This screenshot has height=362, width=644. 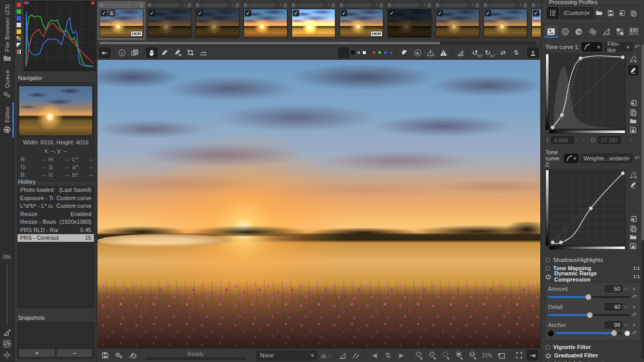 What do you see at coordinates (614, 307) in the screenshot?
I see `detail-value-field: 40` at bounding box center [614, 307].